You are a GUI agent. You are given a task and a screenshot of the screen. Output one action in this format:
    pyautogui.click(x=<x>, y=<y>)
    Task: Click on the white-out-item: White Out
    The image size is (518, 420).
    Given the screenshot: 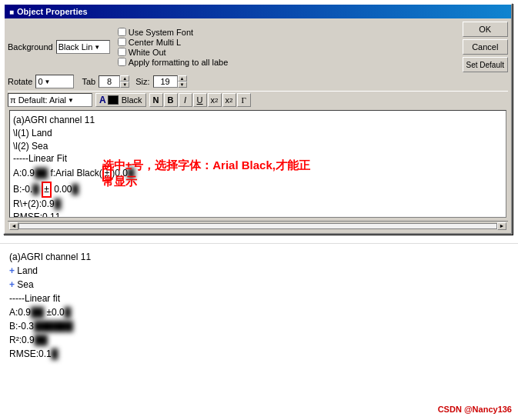 What is the action you would take?
    pyautogui.click(x=173, y=52)
    